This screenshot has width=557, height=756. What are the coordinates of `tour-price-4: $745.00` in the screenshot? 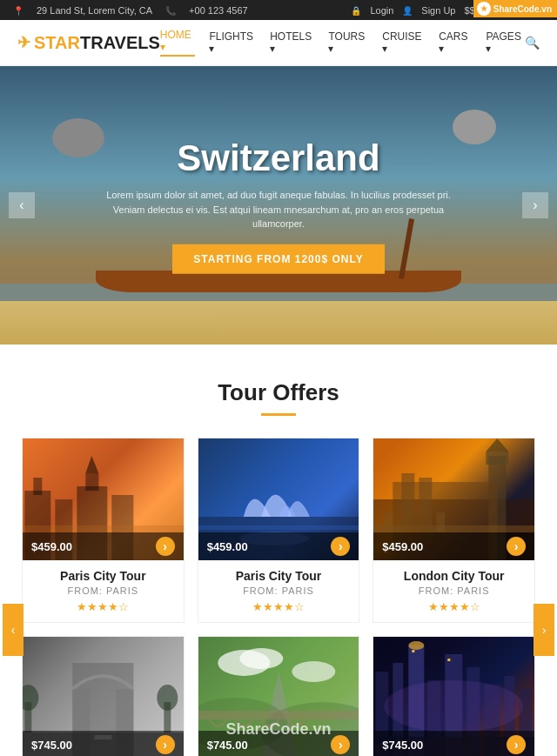 It's located at (52, 745).